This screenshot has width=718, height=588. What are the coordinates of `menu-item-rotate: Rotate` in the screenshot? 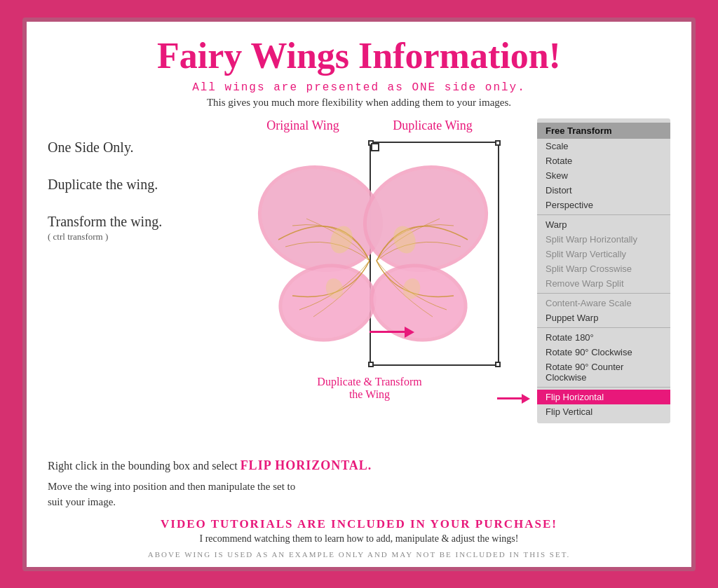 It's located at (604, 161).